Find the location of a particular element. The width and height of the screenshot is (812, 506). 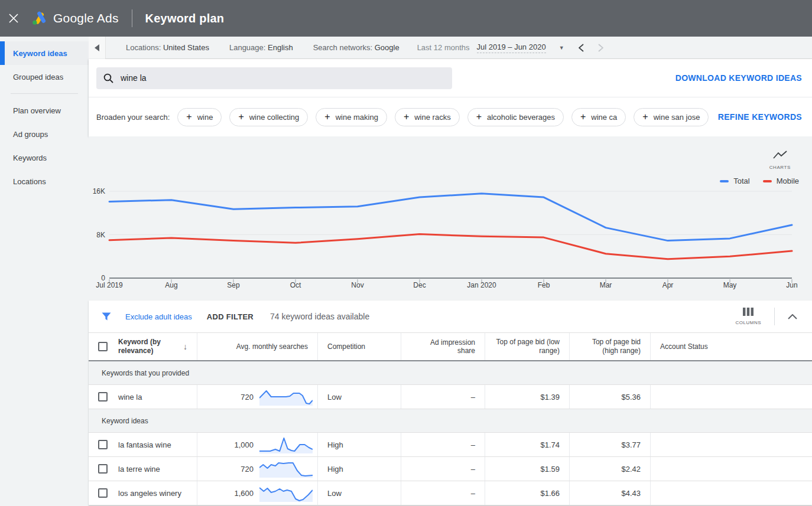

google-ads-logo-icon is located at coordinates (40, 18).